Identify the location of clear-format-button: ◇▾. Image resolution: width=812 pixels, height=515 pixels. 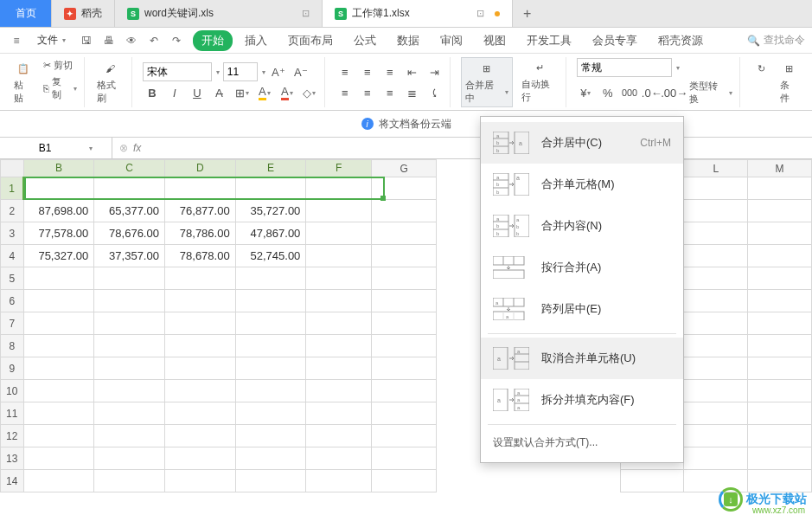
(310, 93).